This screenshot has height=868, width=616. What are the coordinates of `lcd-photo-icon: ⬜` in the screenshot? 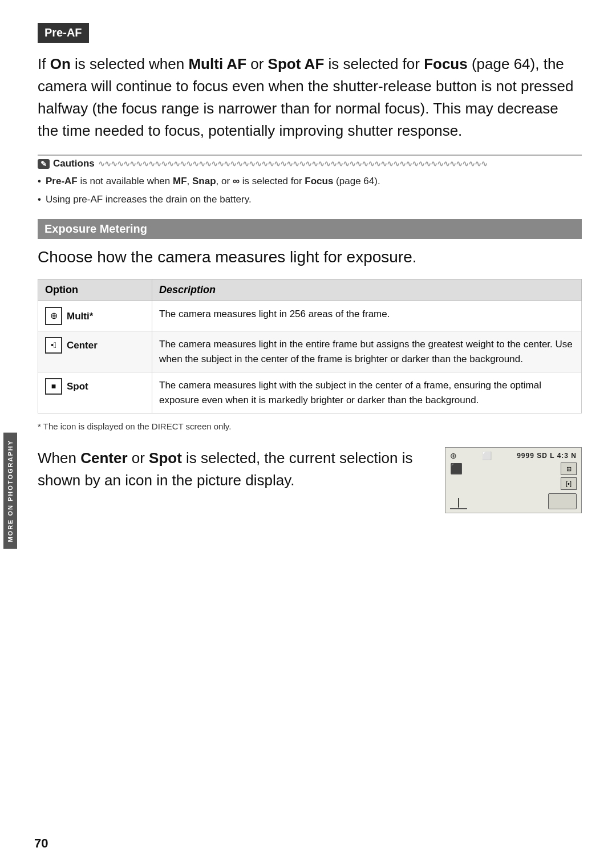 It's located at (487, 456).